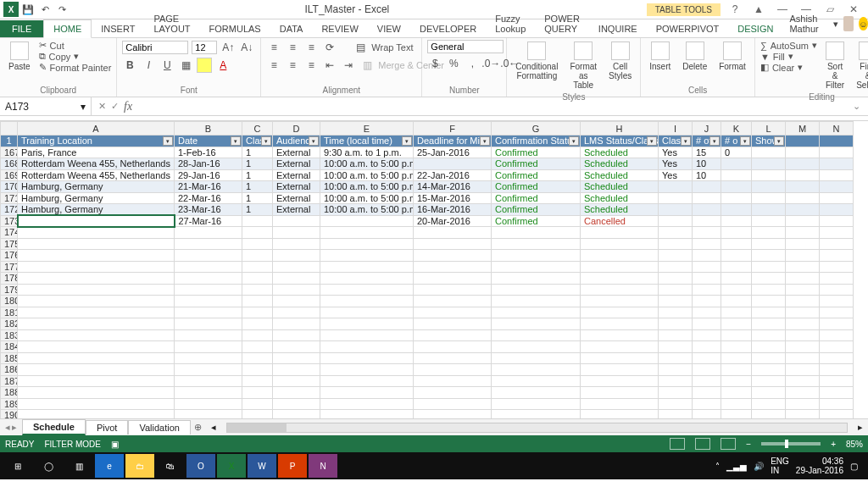 This screenshot has height=487, width=868. I want to click on cell: 9:30 a.m. to 1 p.m., so click(367, 152).